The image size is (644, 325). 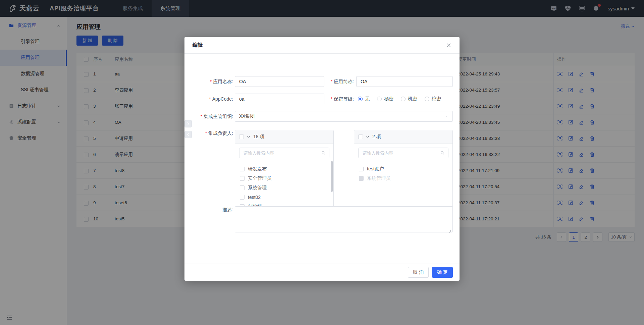 I want to click on app-name-label: 应用名称:, so click(x=209, y=82).